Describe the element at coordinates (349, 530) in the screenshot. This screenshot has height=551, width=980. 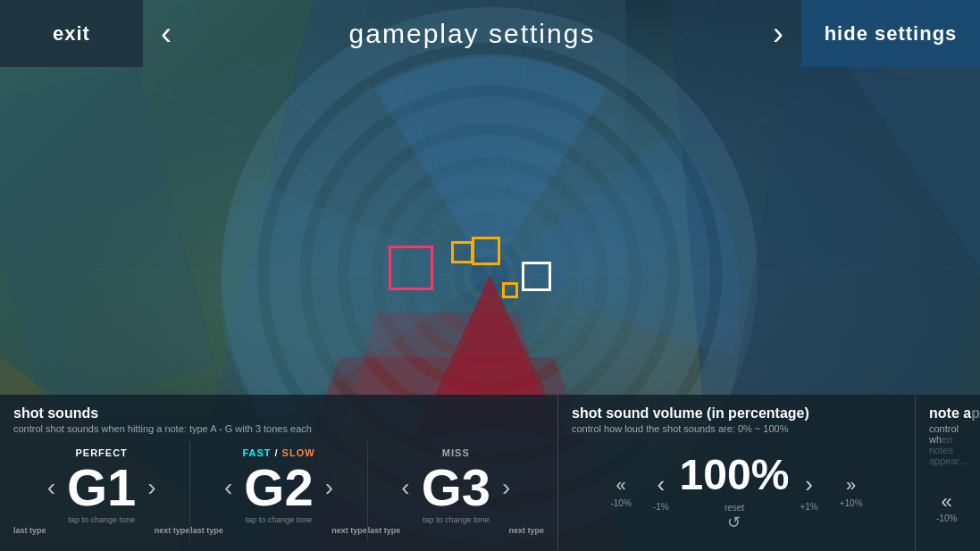
I see `note-g2-next-label: next type` at that location.